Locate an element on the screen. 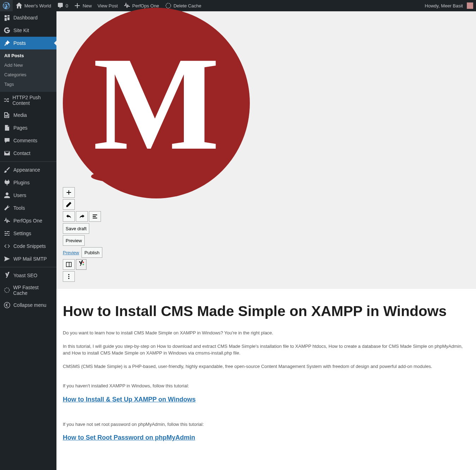 The height and width of the screenshot is (470, 476). paragraph: Do you want to learn how to install CMS … is located at coordinates (266, 333).